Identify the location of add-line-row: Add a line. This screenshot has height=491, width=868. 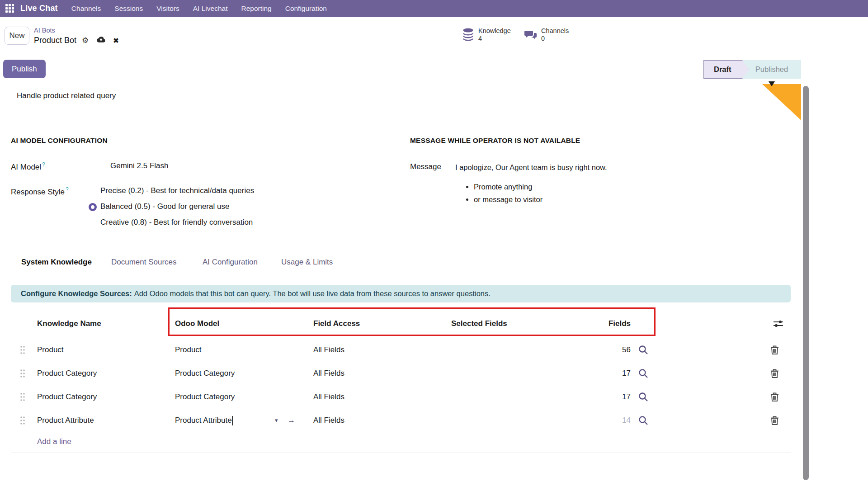
(401, 442).